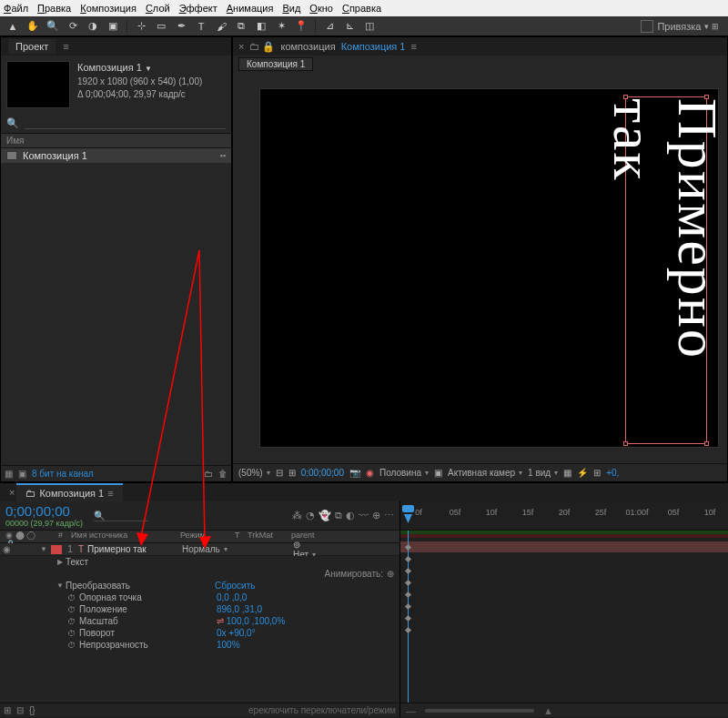 Image resolution: width=728 pixels, height=718 pixels. What do you see at coordinates (110, 493) in the screenshot?
I see `timeline-tab-menu-icon: ≡` at bounding box center [110, 493].